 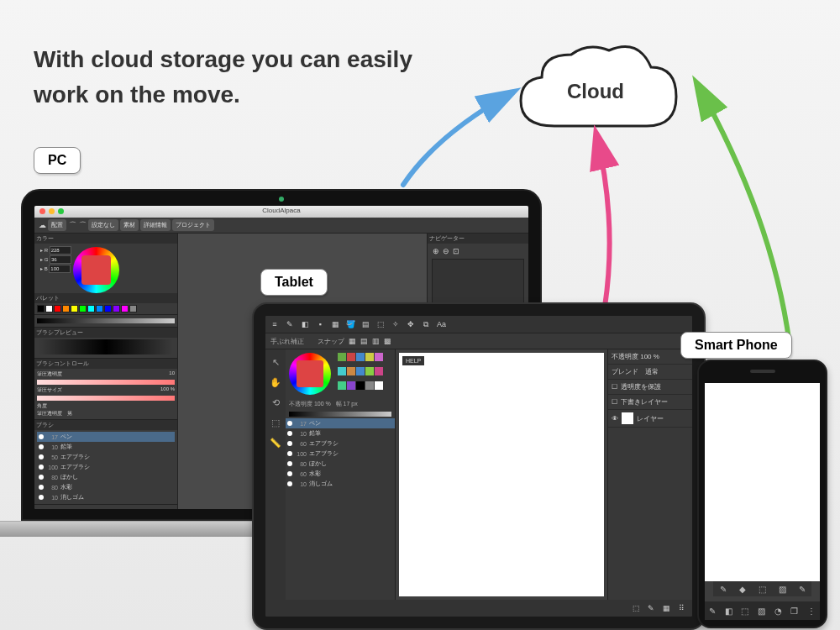 What do you see at coordinates (763, 590) in the screenshot?
I see `p-select-icon: ⬚` at bounding box center [763, 590].